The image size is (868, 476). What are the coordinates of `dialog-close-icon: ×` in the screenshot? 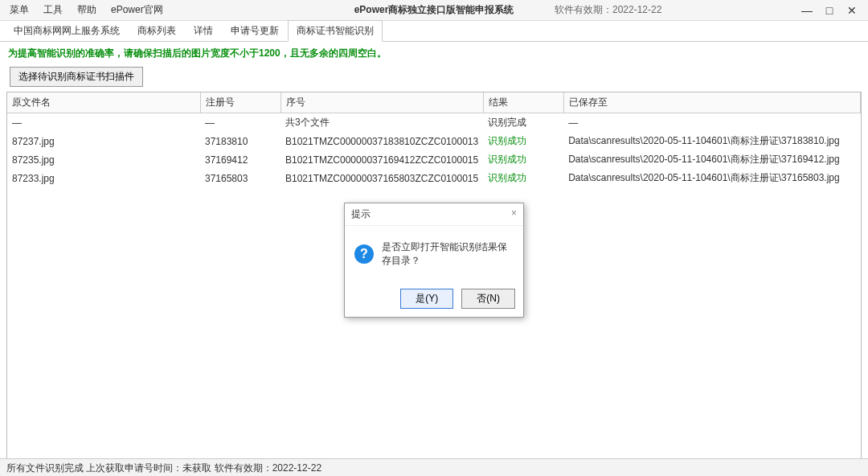 It's located at (514, 214).